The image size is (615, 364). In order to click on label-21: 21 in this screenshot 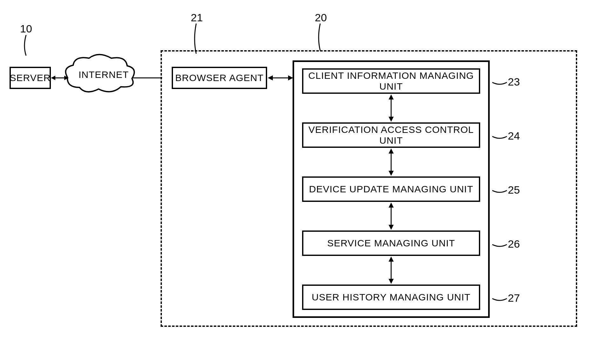, I will do `click(197, 18)`.